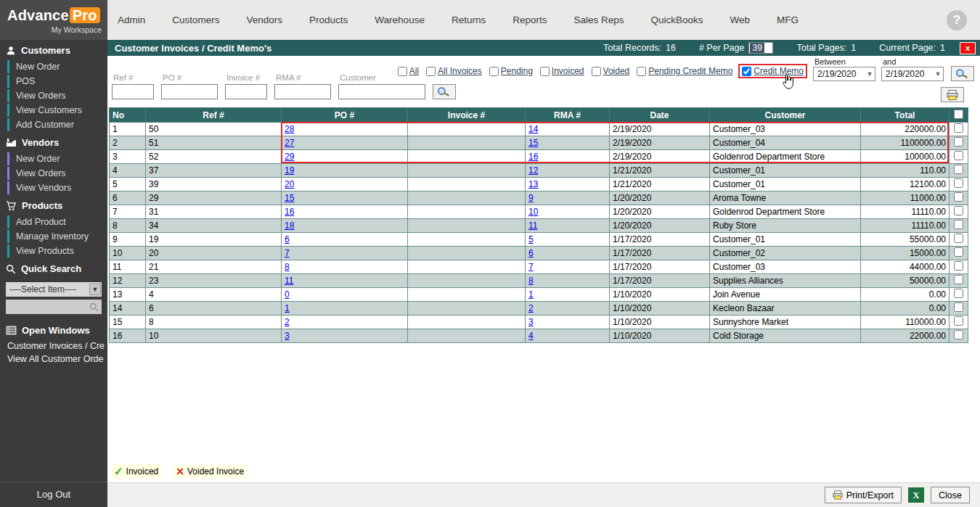 The height and width of the screenshot is (507, 980). What do you see at coordinates (54, 495) in the screenshot?
I see `logout-button: Log Out` at bounding box center [54, 495].